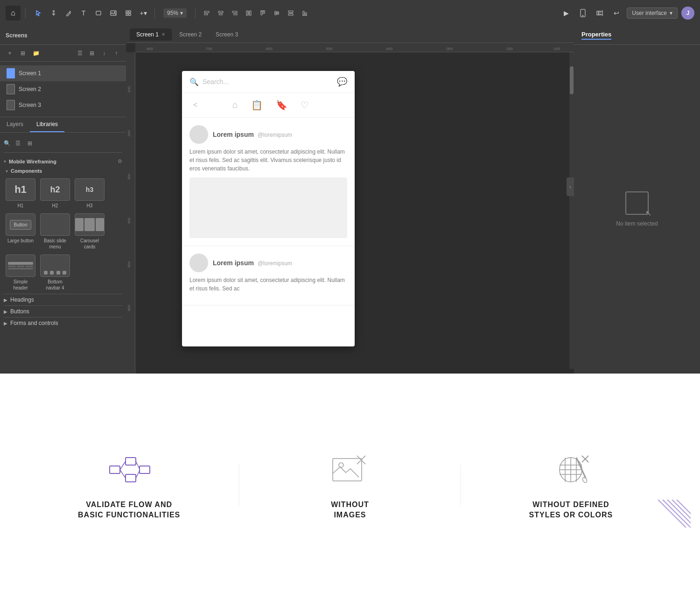 This screenshot has height=607, width=700. I want to click on user-avatar: J, so click(688, 13).